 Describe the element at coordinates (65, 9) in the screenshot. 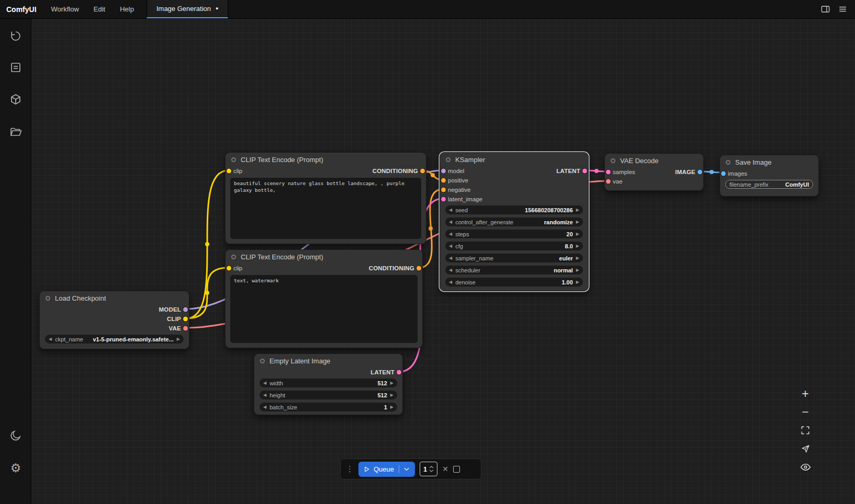

I see `menu-workflow: Workflow` at that location.